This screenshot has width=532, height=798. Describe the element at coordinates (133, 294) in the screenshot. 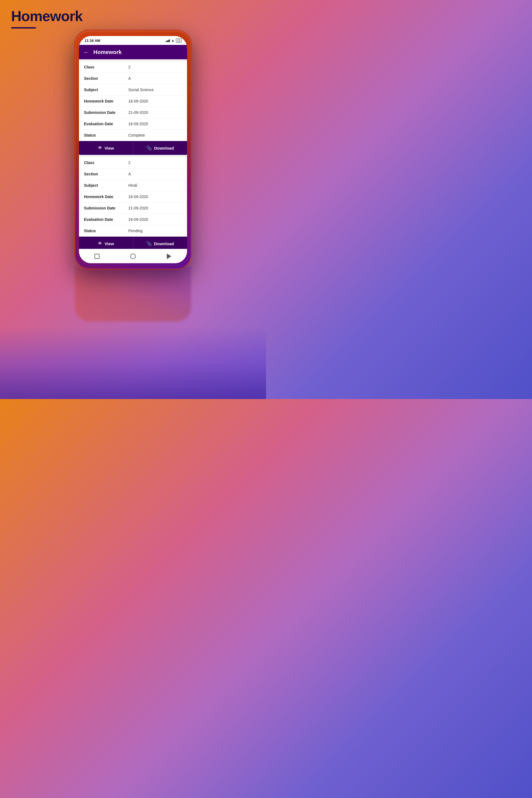

I see `phone-reflection` at that location.